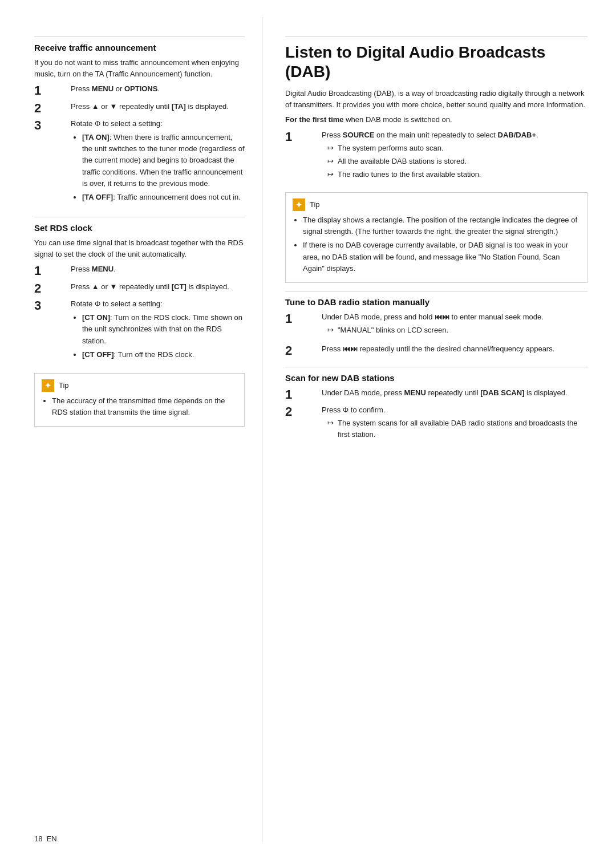  Describe the element at coordinates (115, 89) in the screenshot. I see `traffic-step-1-content: Press MENU or OPTIONS.` at that location.